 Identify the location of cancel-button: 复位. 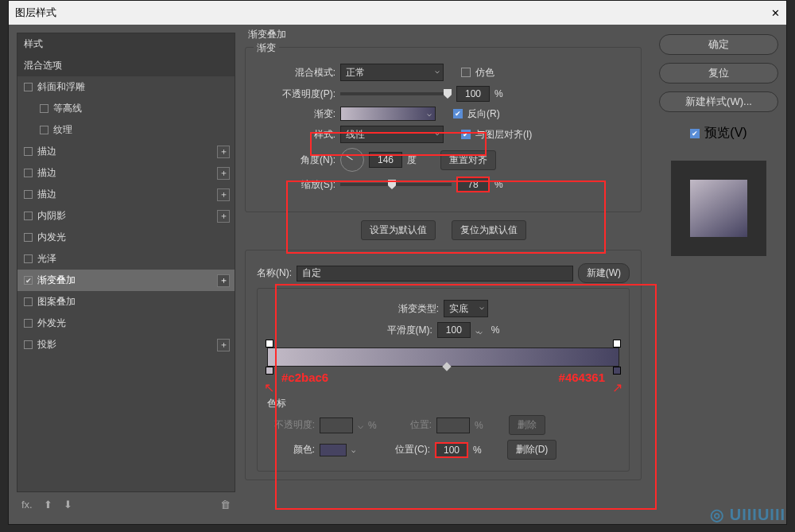
(719, 73).